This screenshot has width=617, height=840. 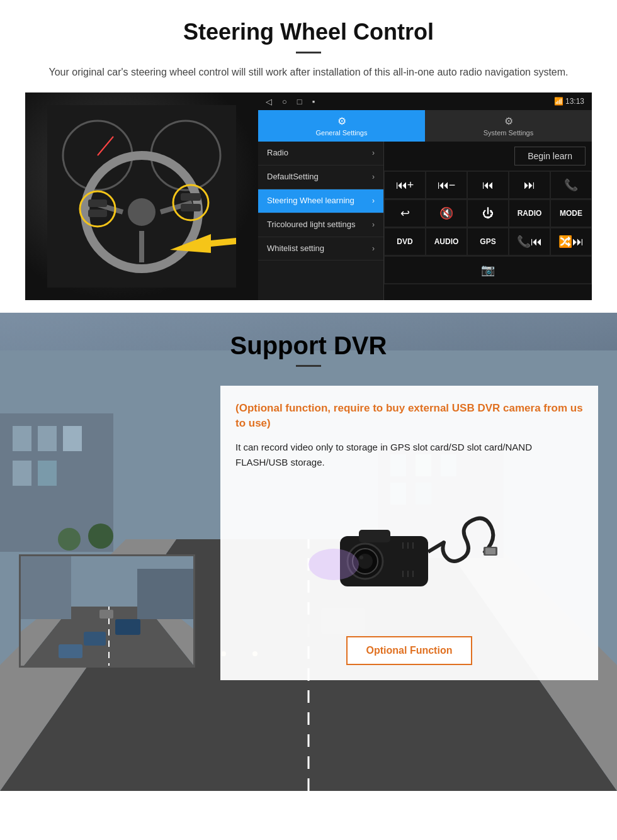 I want to click on menu-item-tricoloured-label: Tricoloured light settings, so click(x=311, y=225).